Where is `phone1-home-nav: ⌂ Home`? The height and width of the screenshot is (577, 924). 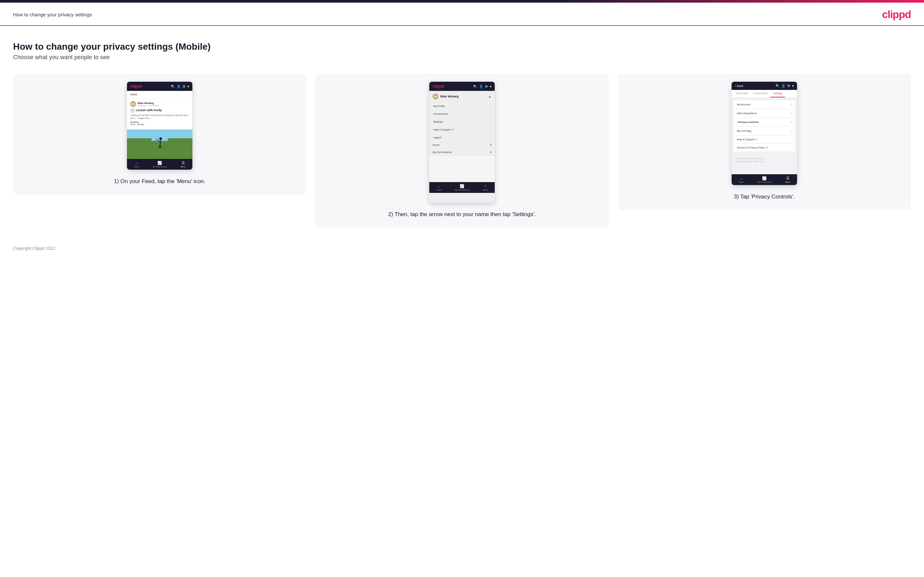 phone1-home-nav: ⌂ Home is located at coordinates (136, 164).